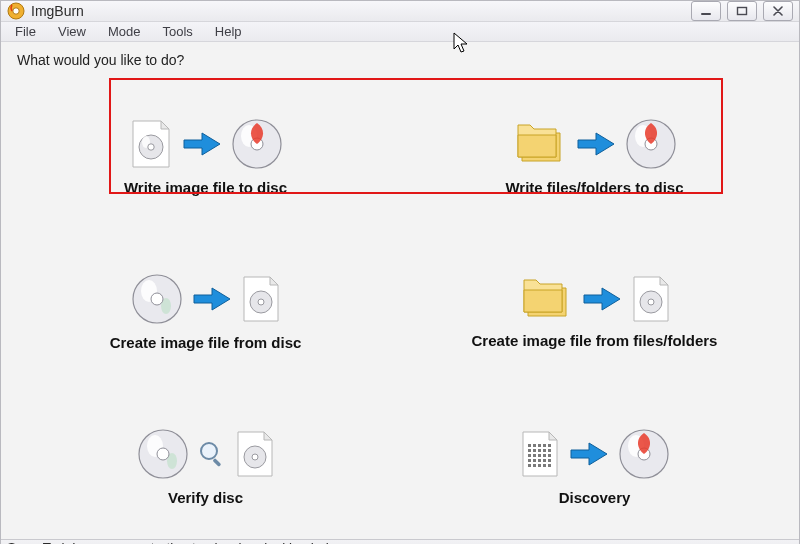  Describe the element at coordinates (400, 12) in the screenshot. I see `titlebar: ImgBurn` at that location.